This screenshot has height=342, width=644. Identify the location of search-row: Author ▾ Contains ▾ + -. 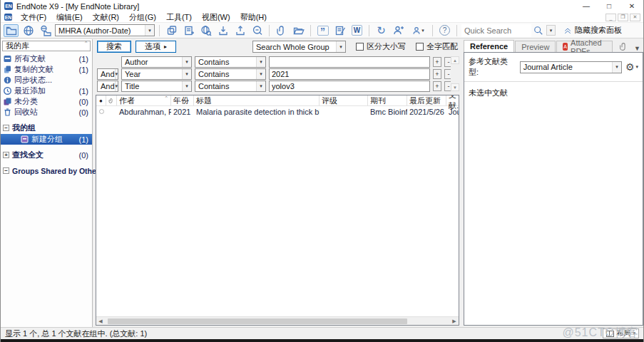
(275, 62).